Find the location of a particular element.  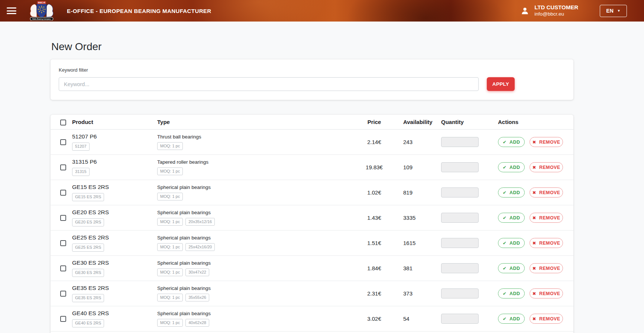

availability-cell: 819 is located at coordinates (415, 192).